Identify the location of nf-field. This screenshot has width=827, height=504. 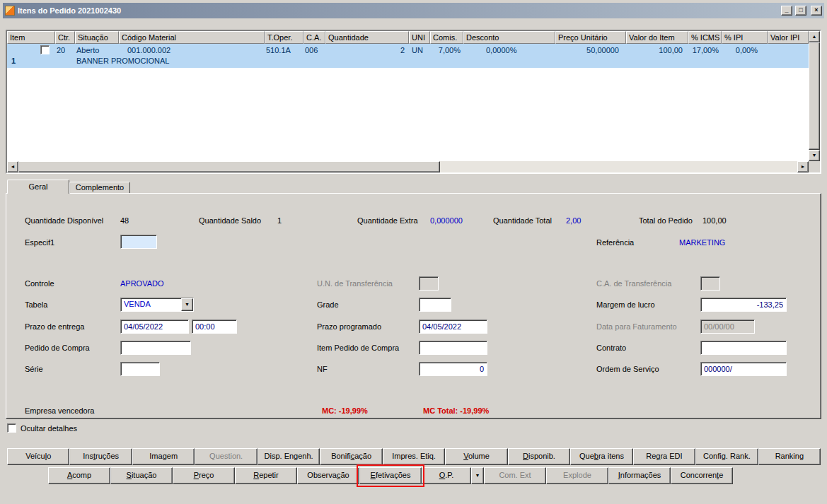
(453, 369).